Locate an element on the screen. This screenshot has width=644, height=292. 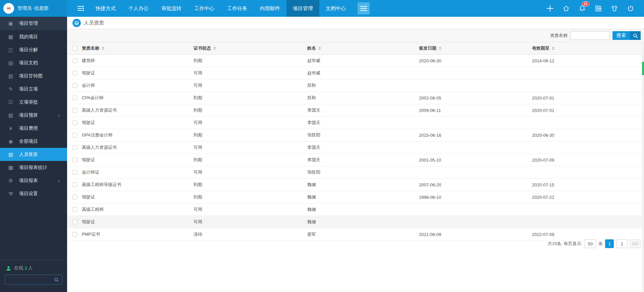
notifications-bell-icon: 21 is located at coordinates (582, 8).